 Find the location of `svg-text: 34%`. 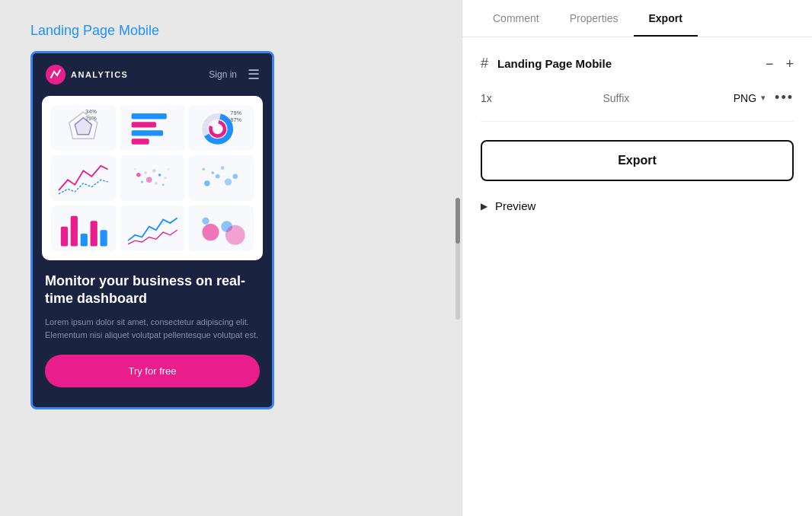

svg-text: 34% is located at coordinates (91, 111).